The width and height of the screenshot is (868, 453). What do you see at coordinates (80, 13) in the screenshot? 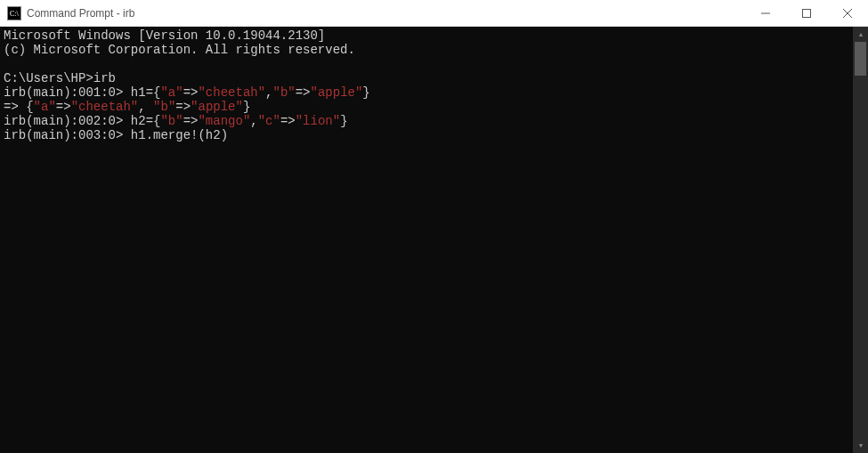
I see `window-title: Command Prompt - irb` at bounding box center [80, 13].